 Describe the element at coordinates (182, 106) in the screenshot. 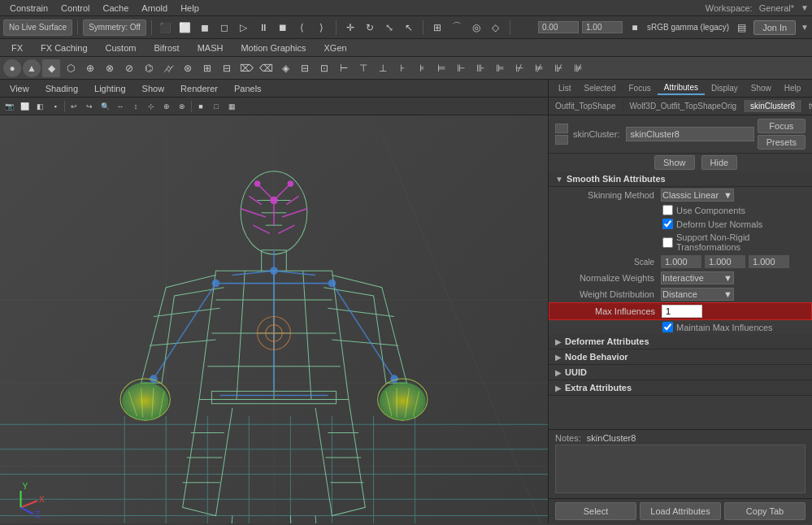

I see `view-tool-12: ⊗` at that location.